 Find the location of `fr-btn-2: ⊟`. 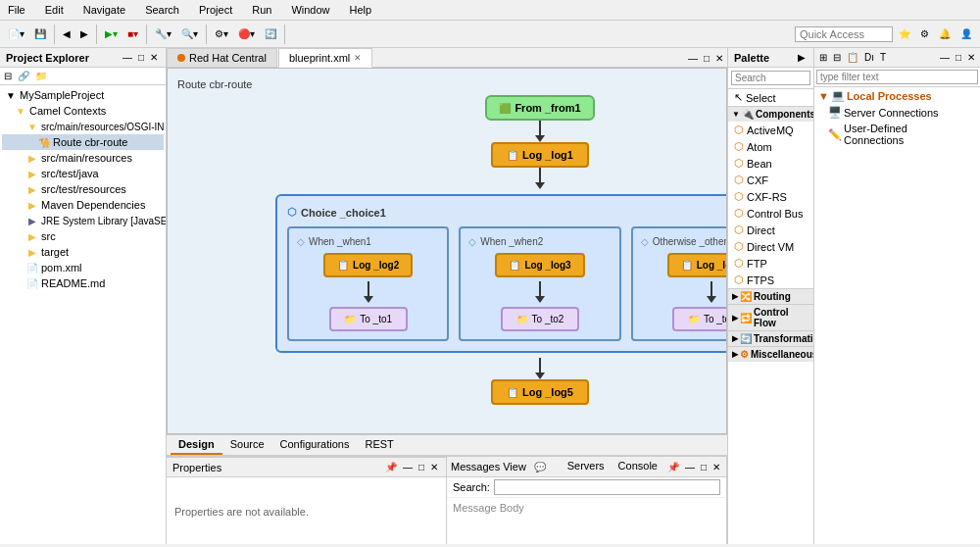

fr-btn-2: ⊟ is located at coordinates (837, 57).